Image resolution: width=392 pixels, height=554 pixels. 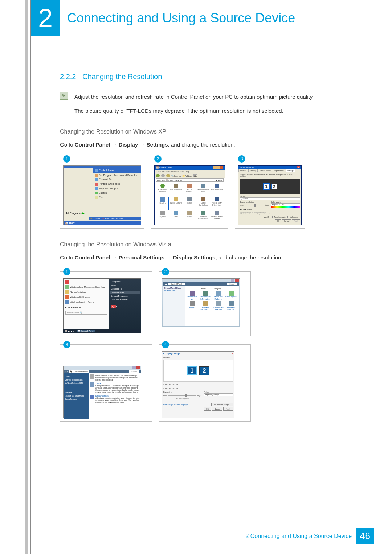 I want to click on xp-shot-1: 1 Control Panel Set Program Access and D…, so click(x=102, y=194).